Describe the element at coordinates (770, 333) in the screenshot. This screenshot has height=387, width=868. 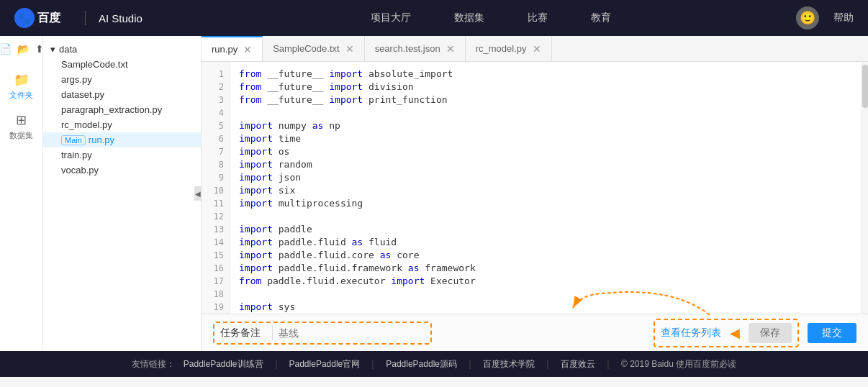
I see `save-button: 保存` at that location.